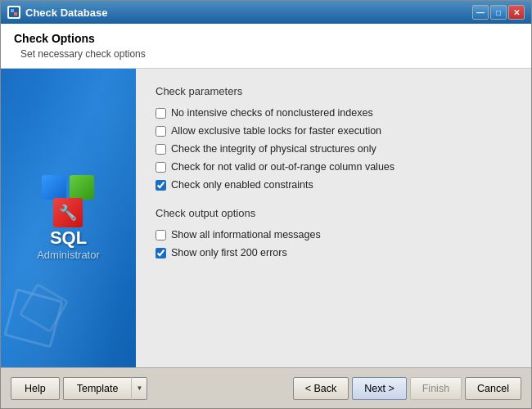 This screenshot has width=532, height=409. I want to click on logo-icon: 🔧, so click(68, 201).